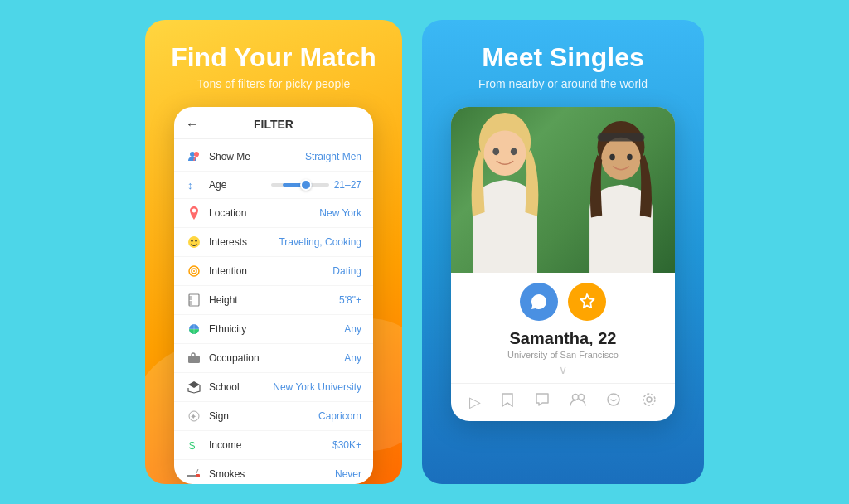  I want to click on nav-message-icon, so click(614, 401).